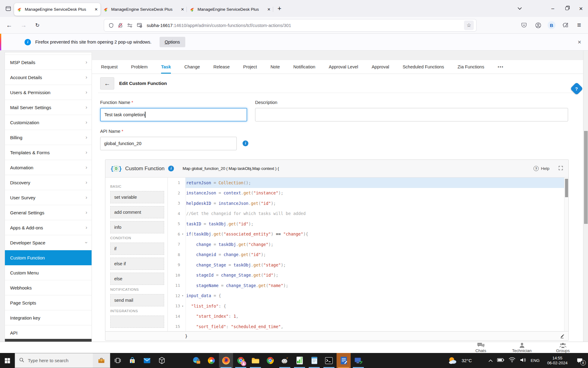  What do you see at coordinates (192, 67) in the screenshot?
I see `tab-change: Change` at bounding box center [192, 67].